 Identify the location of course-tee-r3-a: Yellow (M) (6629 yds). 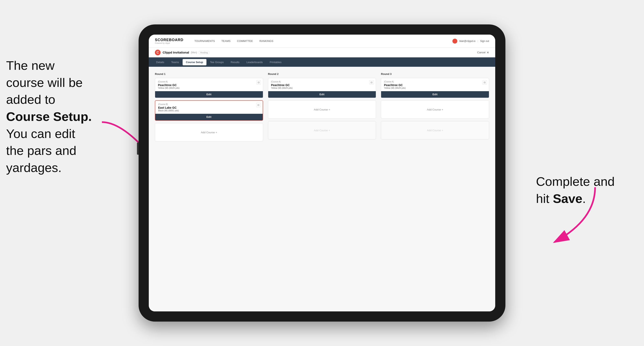
(435, 88).